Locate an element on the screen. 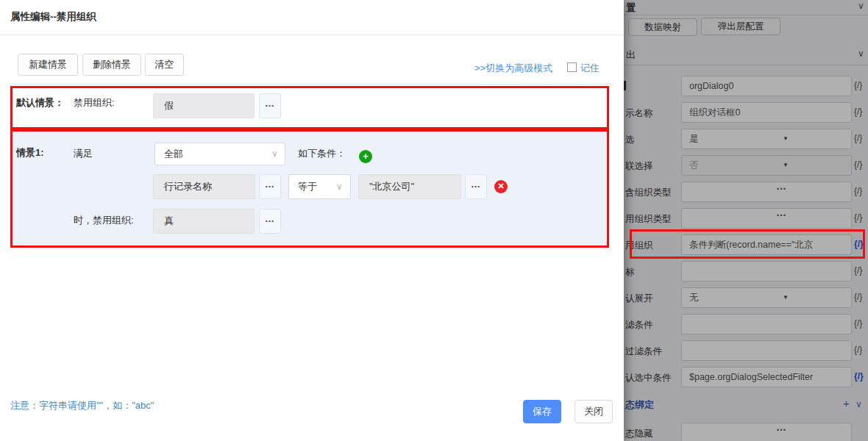 This screenshot has width=868, height=441. conditions-label: 如下条件： is located at coordinates (322, 154).